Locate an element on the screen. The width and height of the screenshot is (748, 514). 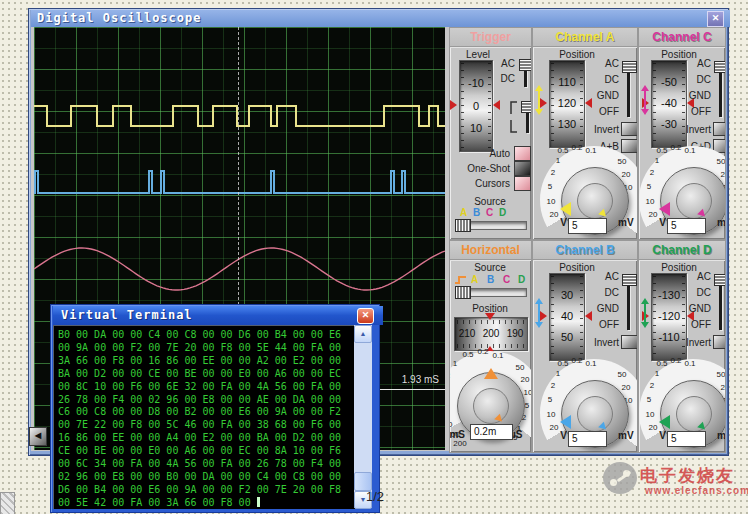
channel-b-gain-knob-pointer-icon is located at coordinates (566, 422).